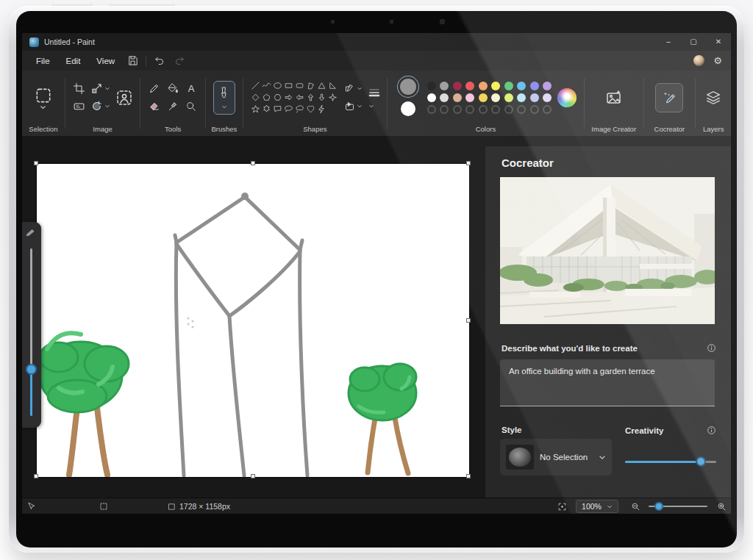 The image size is (753, 560). Describe the element at coordinates (408, 87) in the screenshot. I see `color1-swatch` at that location.